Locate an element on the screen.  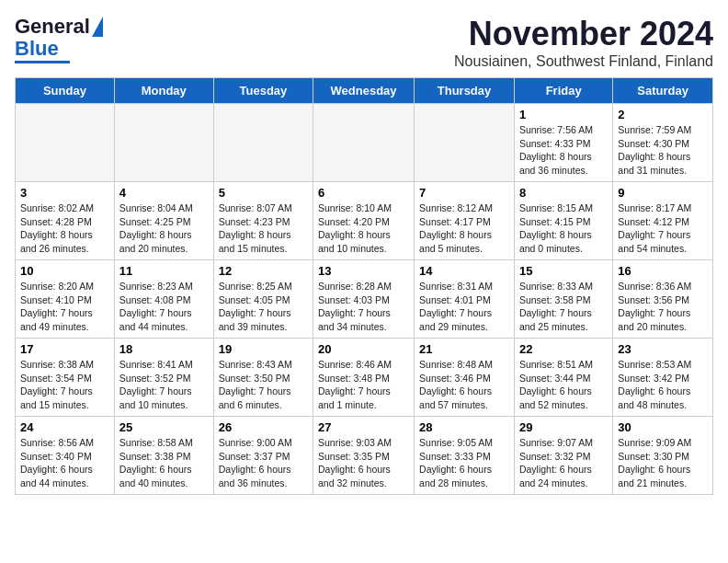
day-info: Sunrise: 8:04 AM Sunset: 4:25 PM Dayligh… is located at coordinates (164, 228).